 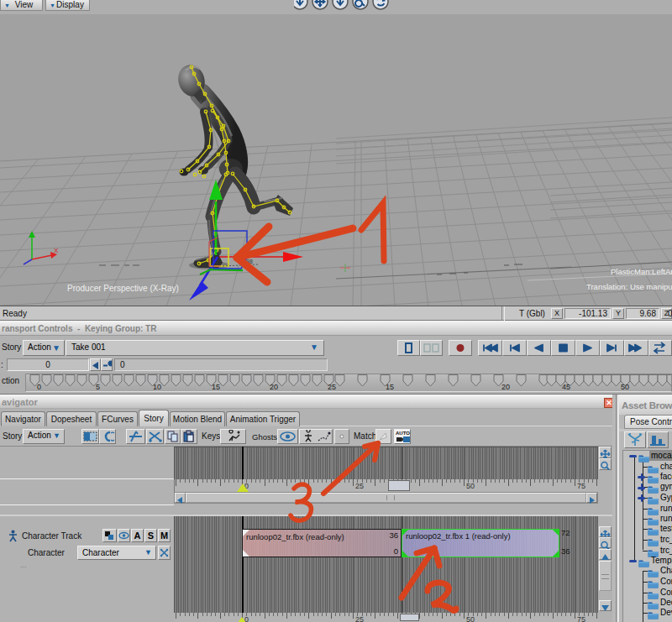 I want to click on svg-text: X, so click(x=56, y=250).